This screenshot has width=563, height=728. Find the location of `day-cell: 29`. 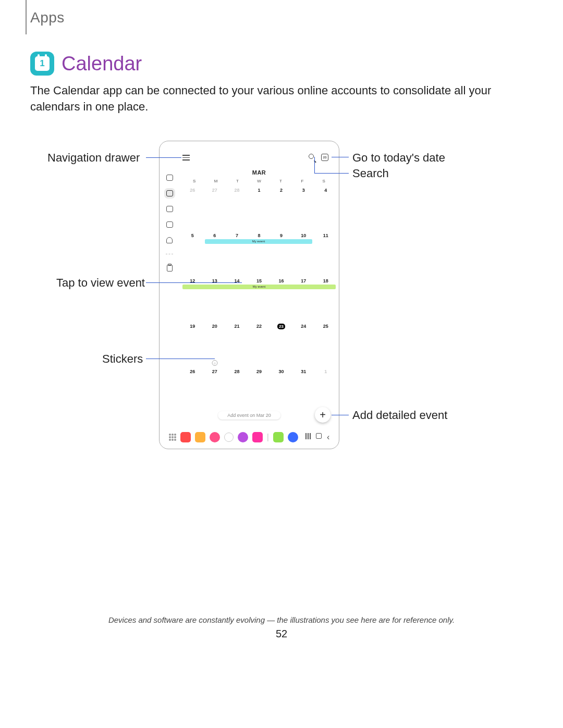

day-cell: 29 is located at coordinates (260, 390).